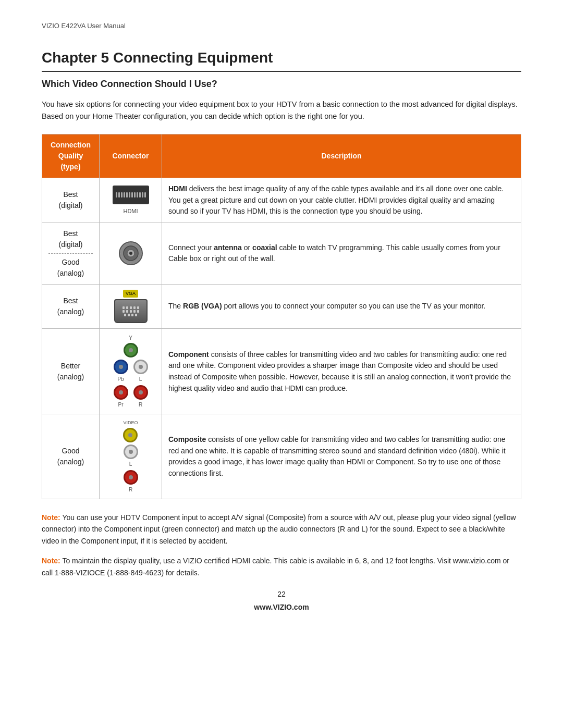 The image size is (563, 728). Describe the element at coordinates (282, 26) in the screenshot. I see `manual-header: VIZIO E422VA User Manual` at that location.